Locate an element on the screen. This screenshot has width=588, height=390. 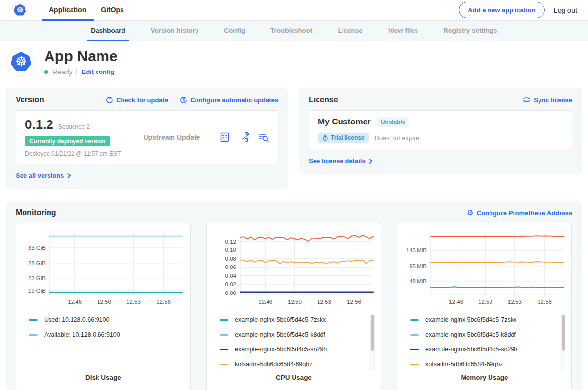
deployed-badge: Currently deployed version is located at coordinates (68, 141).